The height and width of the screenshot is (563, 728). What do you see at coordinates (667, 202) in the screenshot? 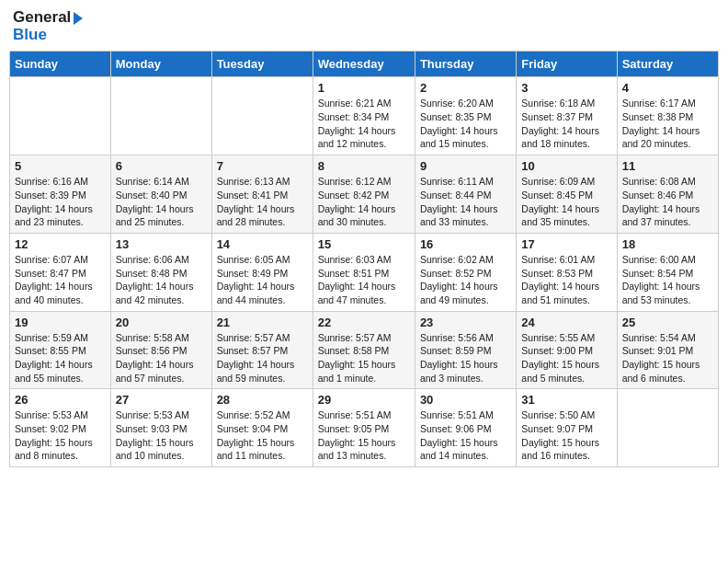
I see `day-info: Sunrise: 6:08 AM Sunset: 8:46 PM Dayligh…` at bounding box center [667, 202].